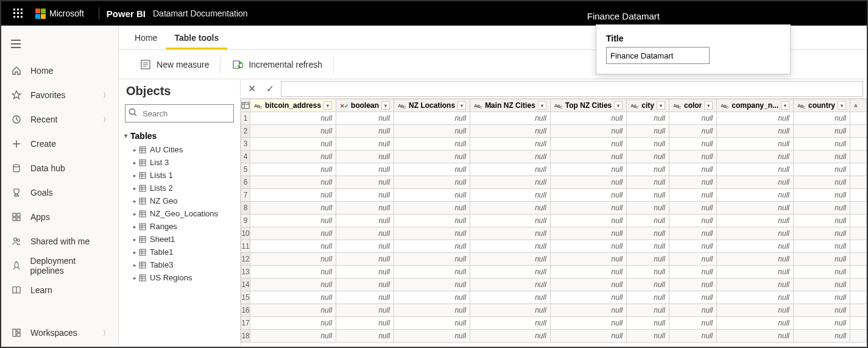  I want to click on nav-item-workspaces: Workspaces〉, so click(60, 333).